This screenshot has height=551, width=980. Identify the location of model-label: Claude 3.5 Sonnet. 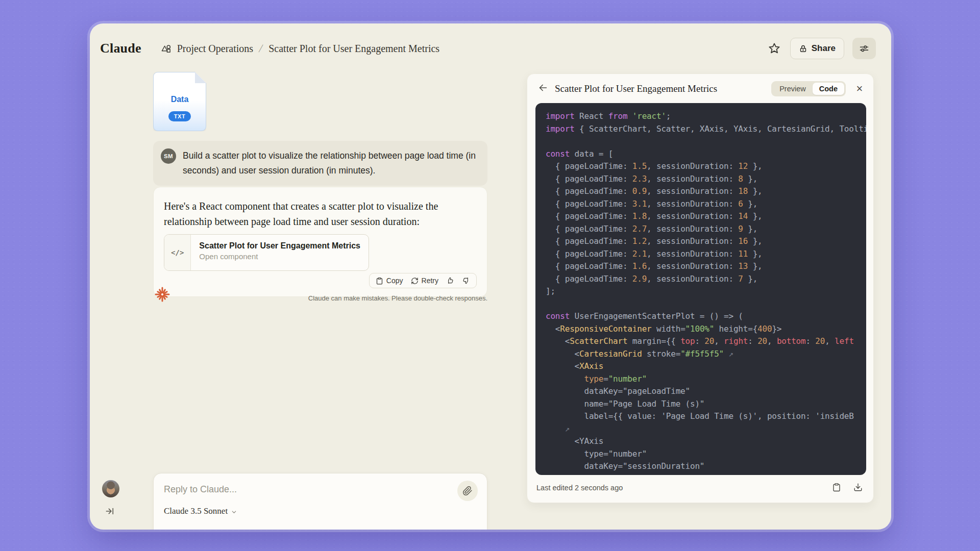
(196, 511).